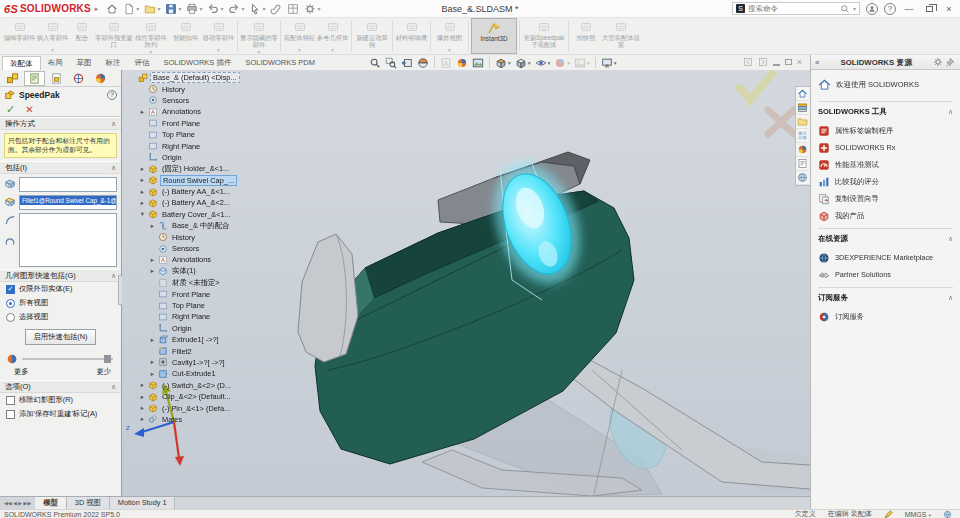  Describe the element at coordinates (948, 514) in the screenshot. I see `tags-globe-icon` at that location.